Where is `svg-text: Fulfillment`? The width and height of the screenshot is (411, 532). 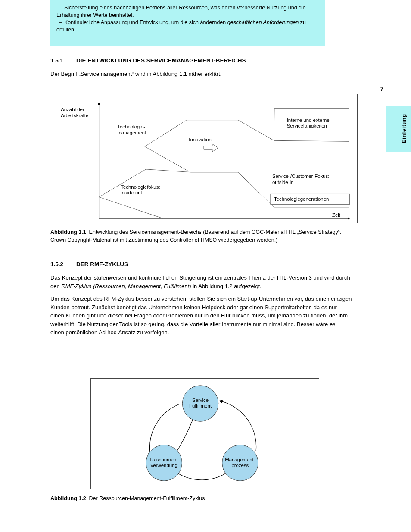
svg-text: Fulfillment is located at coordinates (201, 406).